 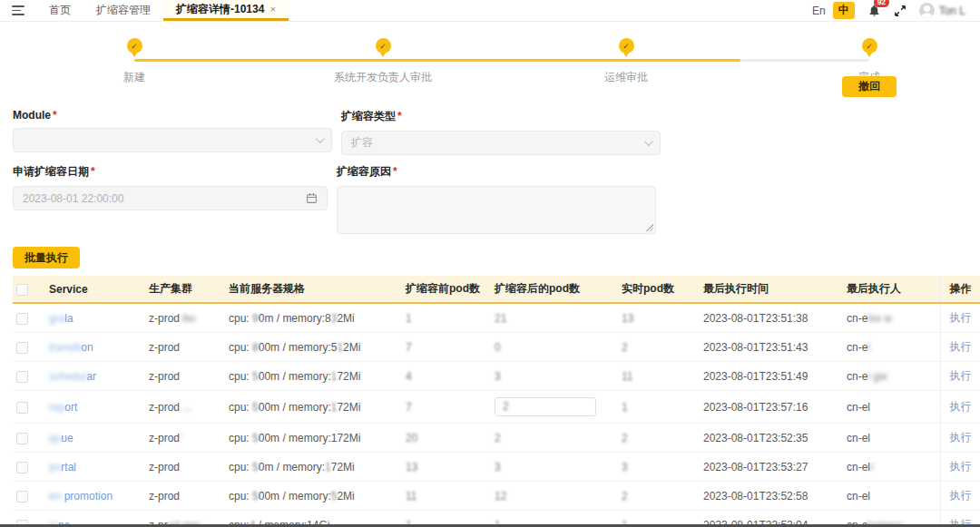 I want to click on tab-scaling-management: 扩缩容管理, so click(x=123, y=11).